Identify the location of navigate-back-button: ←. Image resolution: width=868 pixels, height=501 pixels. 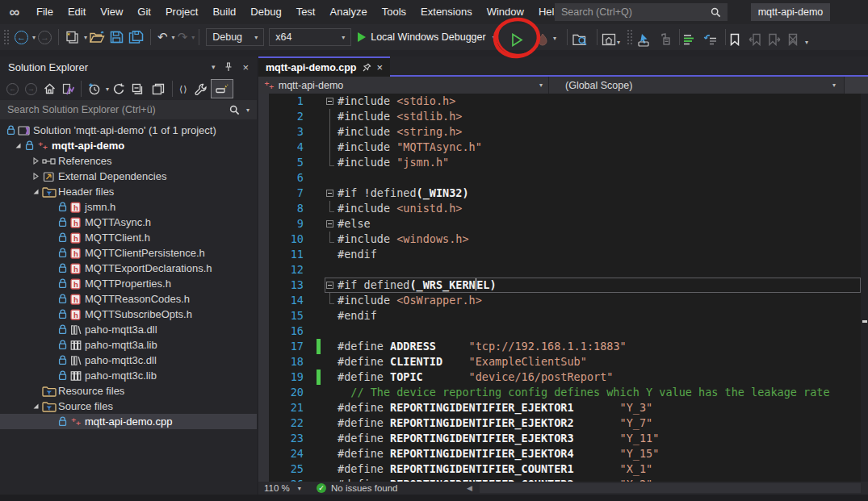
(21, 37).